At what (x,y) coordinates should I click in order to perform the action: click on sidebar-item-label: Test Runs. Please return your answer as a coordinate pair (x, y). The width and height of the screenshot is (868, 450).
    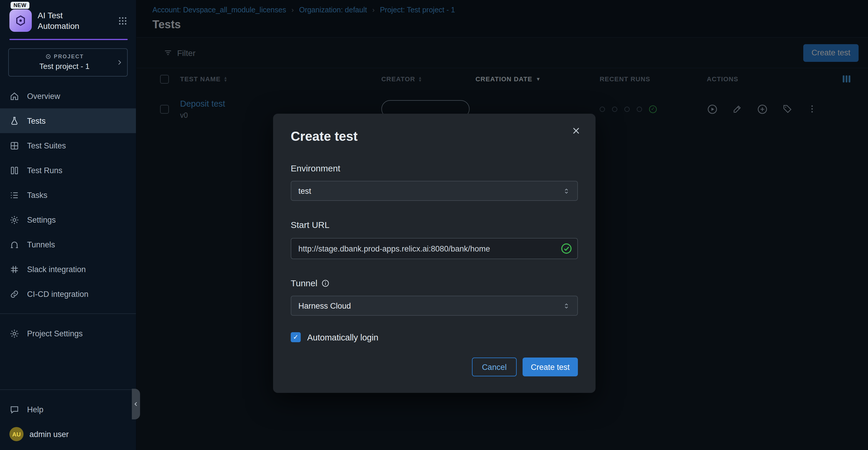
    Looking at the image, I should click on (44, 170).